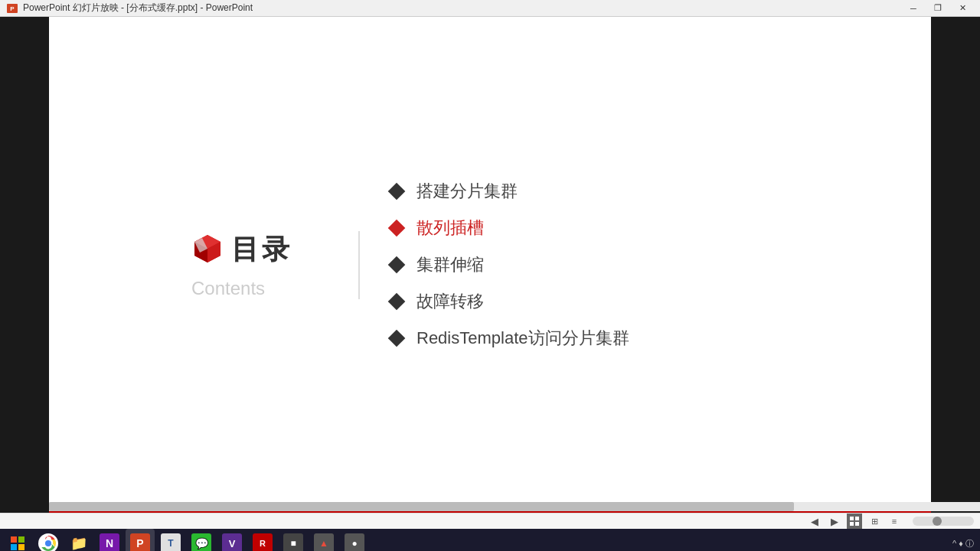  Describe the element at coordinates (324, 540) in the screenshot. I see `app11-button: ▲` at that location.